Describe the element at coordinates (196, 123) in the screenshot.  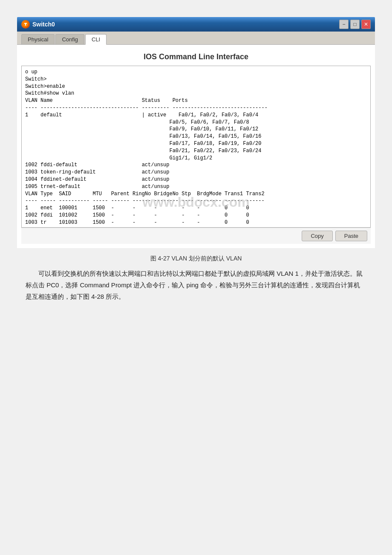
I see `terminal-line: Fa0/5, Fa0/6, Fa0/7, Fa0/8` at that location.